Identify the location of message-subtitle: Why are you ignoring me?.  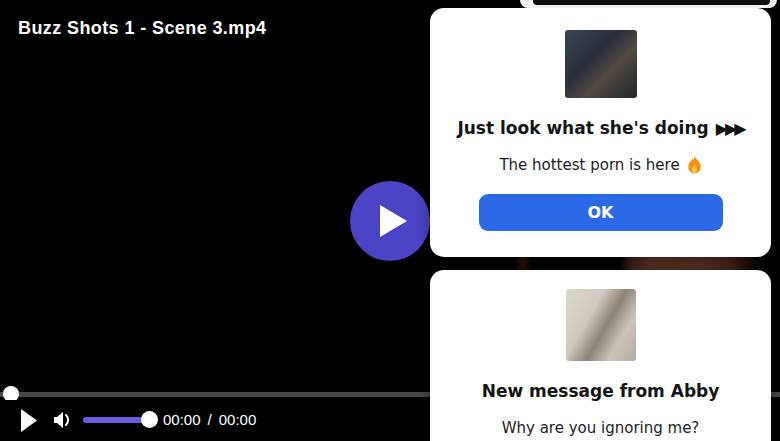
(601, 428).